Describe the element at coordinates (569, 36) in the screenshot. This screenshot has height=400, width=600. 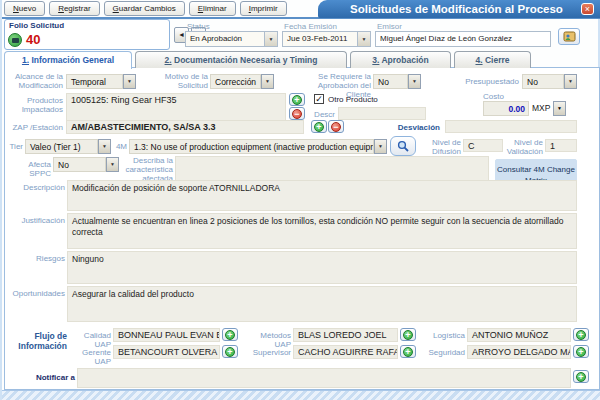
I see `emisor-lookup-button` at that location.